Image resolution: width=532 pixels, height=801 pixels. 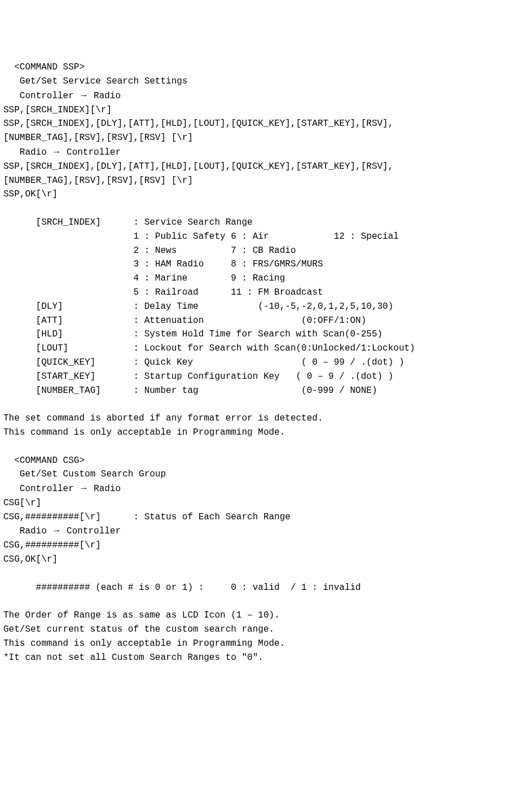 I want to click on ssp-request-line-3: [NUMBER_TAG],[RSV],[RSV],[RSV] [\r], so click(x=98, y=138).